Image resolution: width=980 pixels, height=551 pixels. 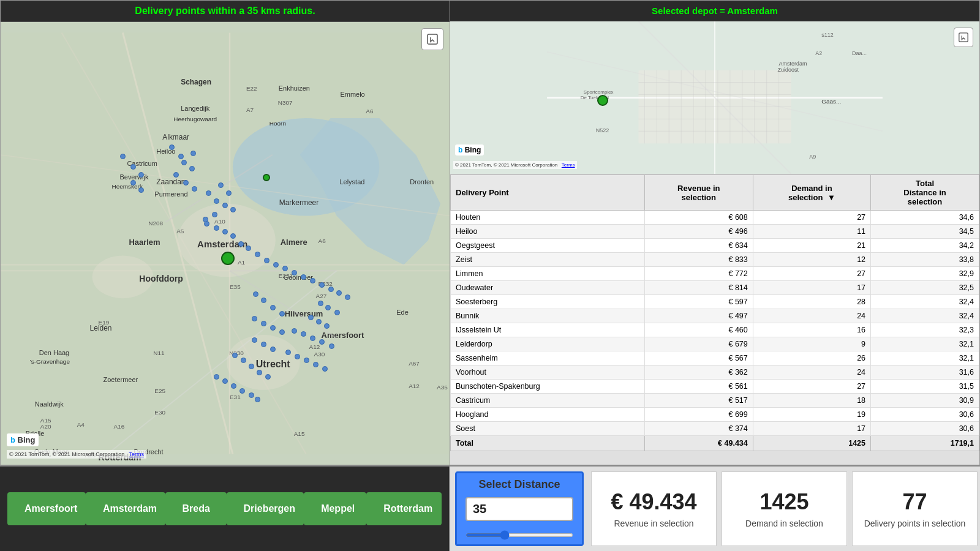 What do you see at coordinates (548, 344) in the screenshot?
I see `table-cell: Leiderdorp` at bounding box center [548, 344].